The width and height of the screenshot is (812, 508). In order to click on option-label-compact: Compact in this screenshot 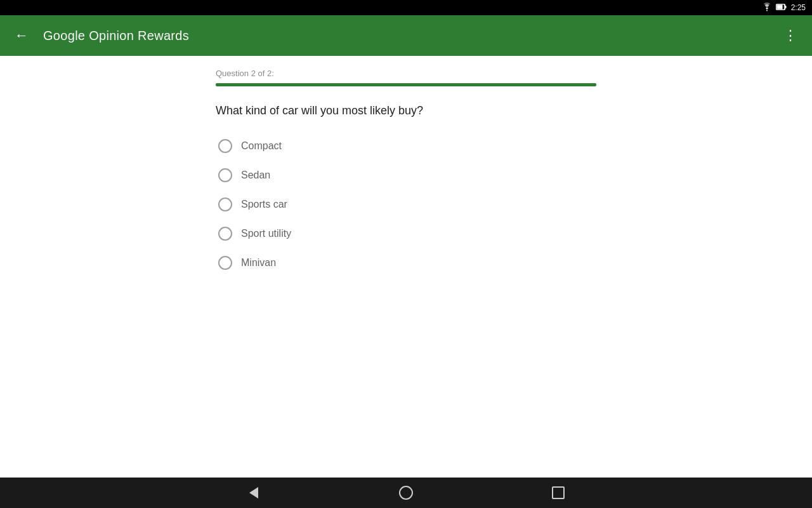, I will do `click(261, 146)`.